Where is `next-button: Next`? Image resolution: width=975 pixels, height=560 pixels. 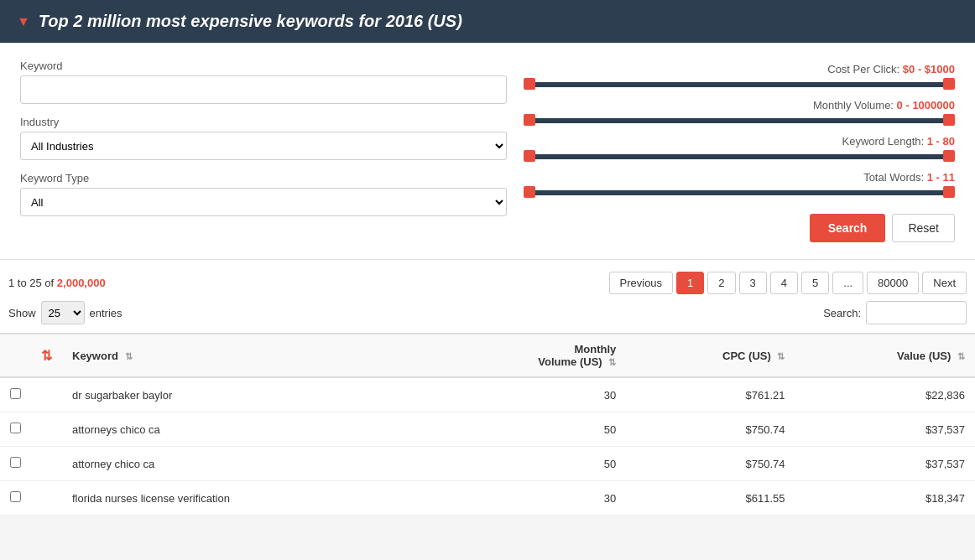
next-button: Next is located at coordinates (945, 283).